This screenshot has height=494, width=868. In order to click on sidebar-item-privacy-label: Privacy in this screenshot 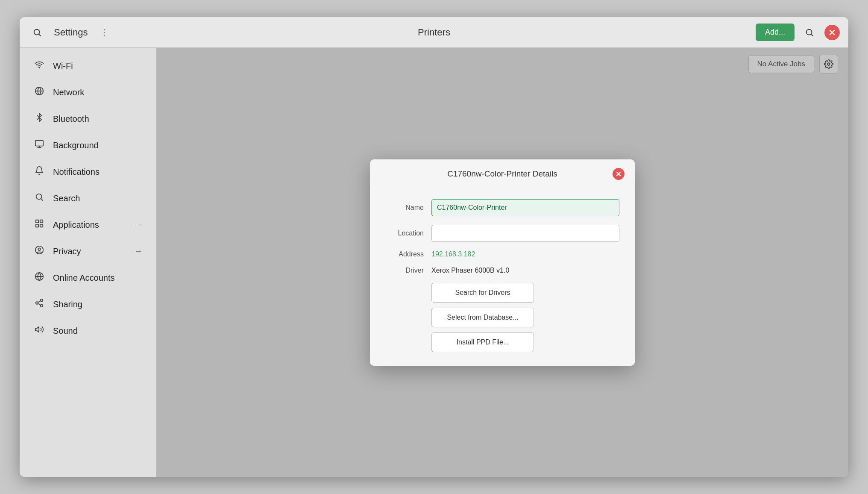, I will do `click(67, 251)`.